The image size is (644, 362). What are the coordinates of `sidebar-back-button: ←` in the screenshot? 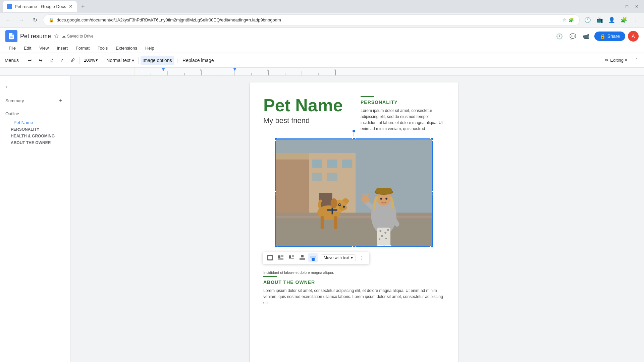 It's located at (35, 87).